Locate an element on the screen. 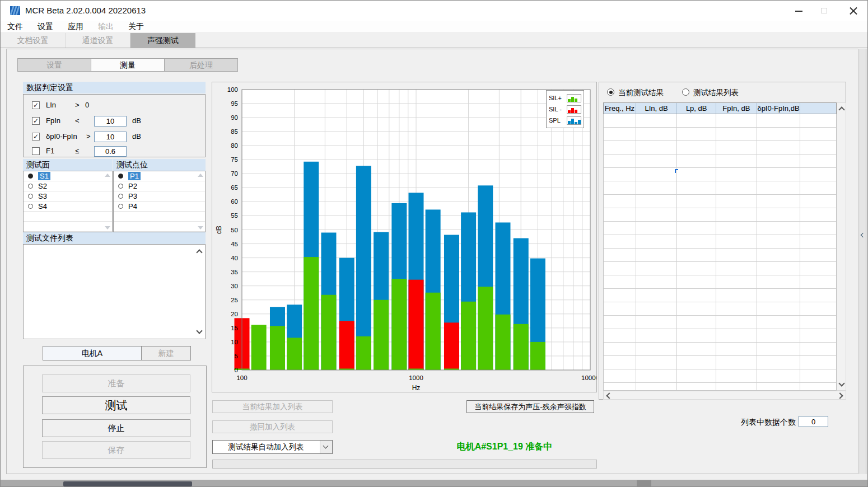 The image size is (868, 487). list-count-value: 0 is located at coordinates (813, 422).